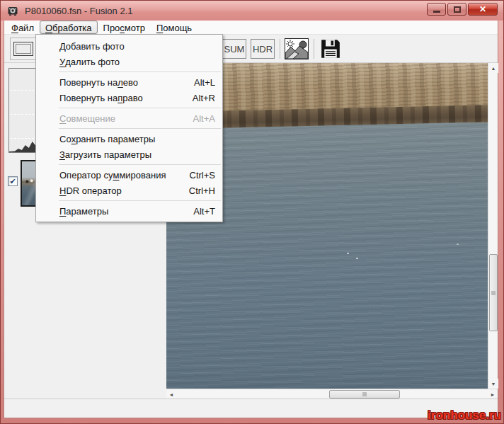 Image resolution: width=504 pixels, height=424 pixels. I want to click on menu-item-rotate-right: Повернуть направо Alt+R, so click(129, 98).